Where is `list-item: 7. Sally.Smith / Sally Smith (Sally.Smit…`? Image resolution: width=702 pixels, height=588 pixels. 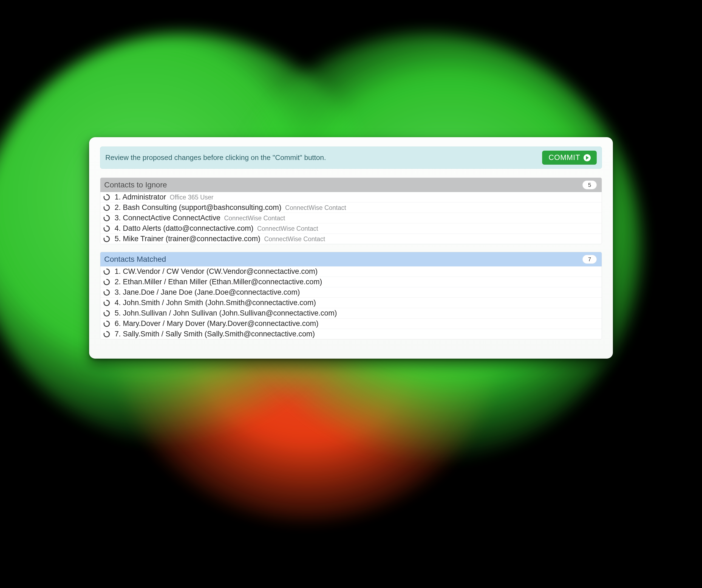 list-item: 7. Sally.Smith / Sally Smith (Sally.Smit… is located at coordinates (351, 334).